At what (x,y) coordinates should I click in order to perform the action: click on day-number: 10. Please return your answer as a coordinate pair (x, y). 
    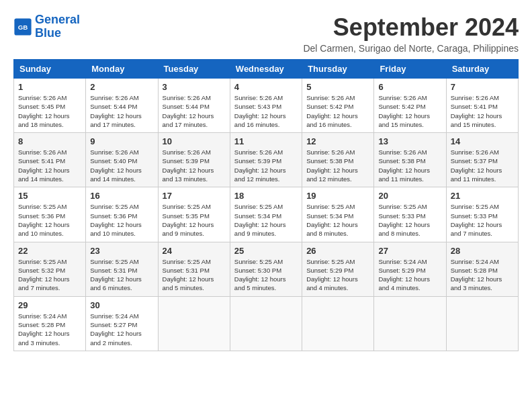
    Looking at the image, I should click on (194, 141).